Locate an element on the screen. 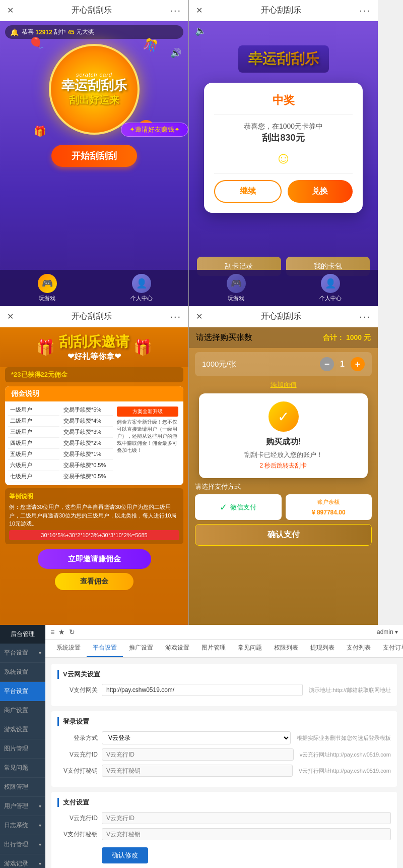  sidebar-item-log: 日志系统 ▾ is located at coordinates (23, 826).